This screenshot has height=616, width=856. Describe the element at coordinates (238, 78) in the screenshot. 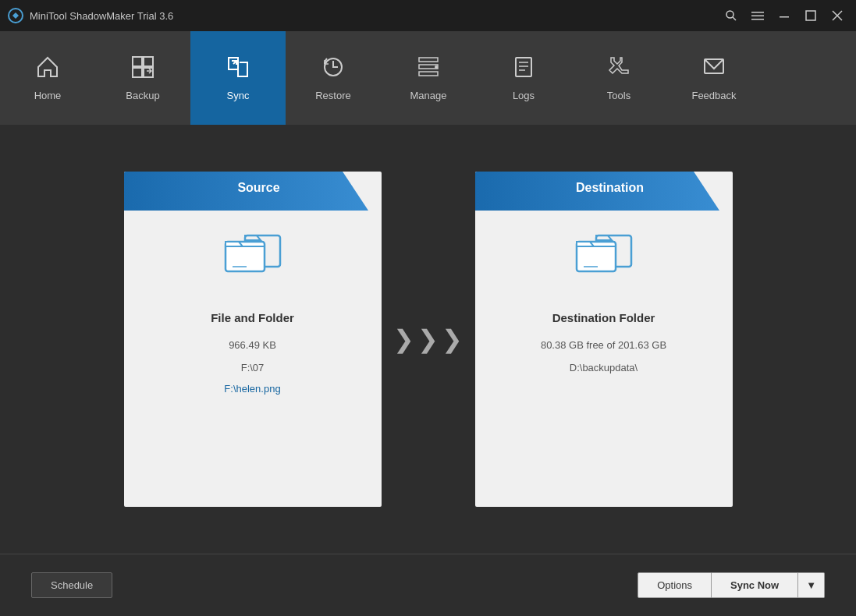

I see `nav-sync: Sync` at that location.